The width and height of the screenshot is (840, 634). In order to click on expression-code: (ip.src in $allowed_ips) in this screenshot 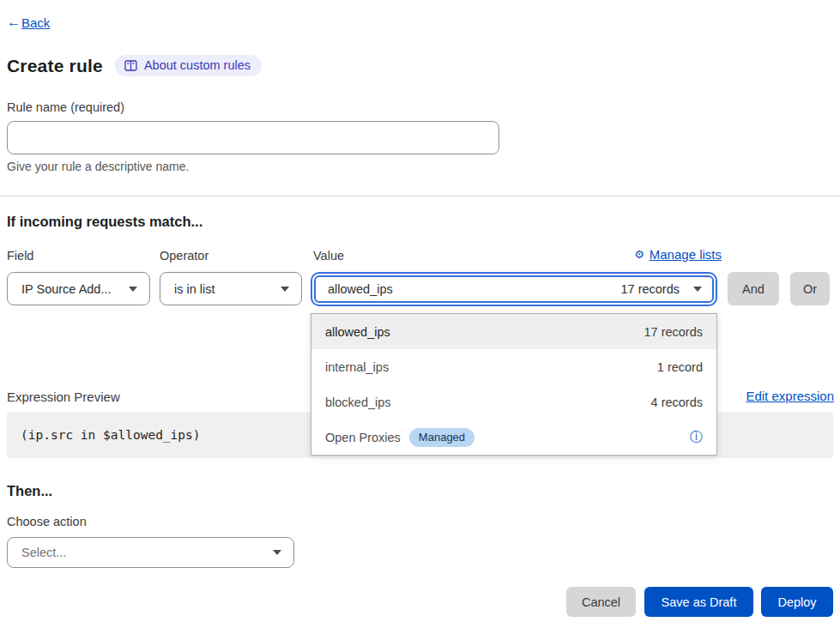, I will do `click(111, 435)`.